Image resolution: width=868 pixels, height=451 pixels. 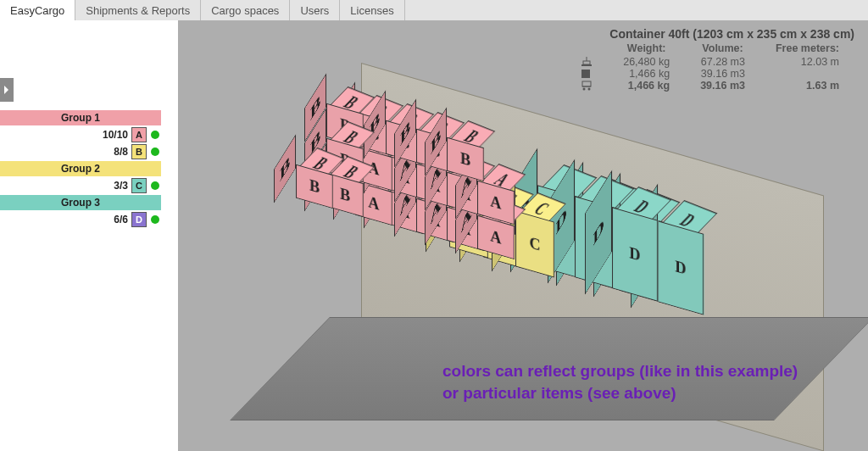 What do you see at coordinates (138, 10) in the screenshot?
I see `nav-shipments: Shipments & Reports` at bounding box center [138, 10].